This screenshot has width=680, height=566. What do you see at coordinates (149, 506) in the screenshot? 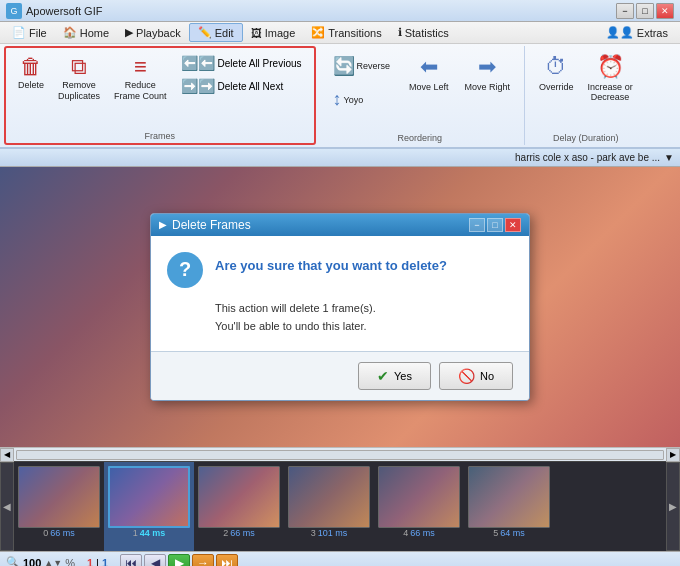
I see `frame-item-1: 1 44 ms` at bounding box center [149, 506].